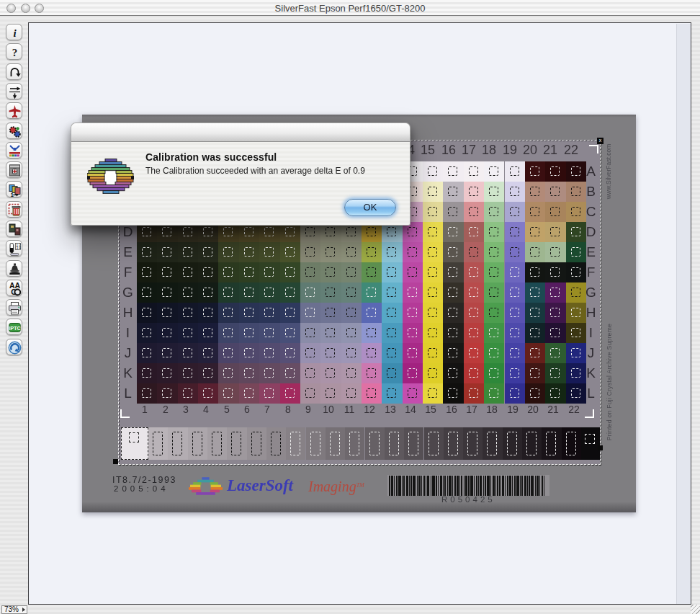 This screenshot has height=614, width=700. I want to click on svg-text: i, so click(14, 33).